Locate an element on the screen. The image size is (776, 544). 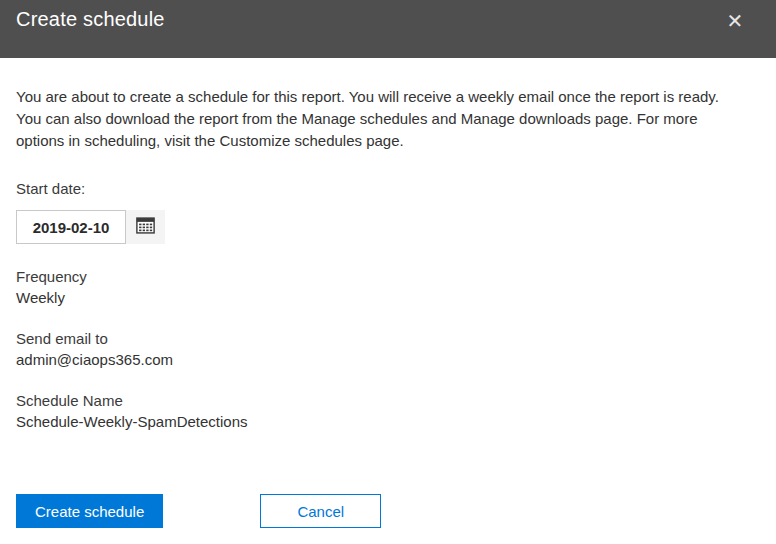
send-email-value: admin@ciaops365.com is located at coordinates (382, 360).